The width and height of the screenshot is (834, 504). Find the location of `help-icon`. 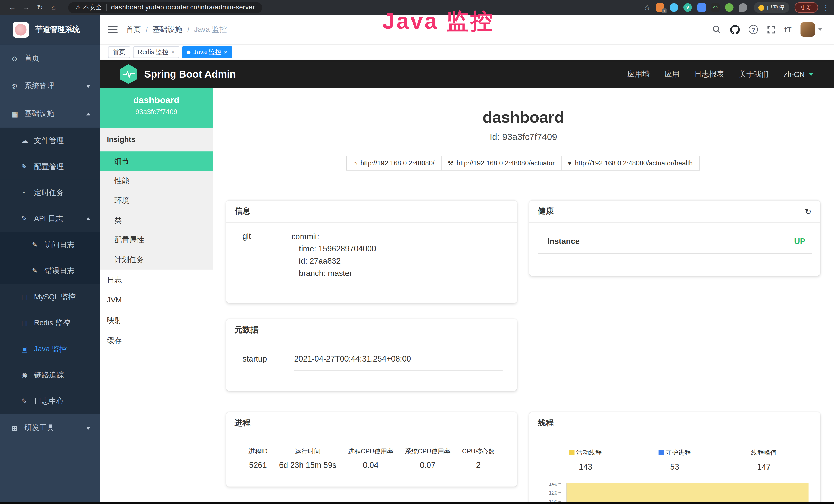

help-icon is located at coordinates (753, 29).